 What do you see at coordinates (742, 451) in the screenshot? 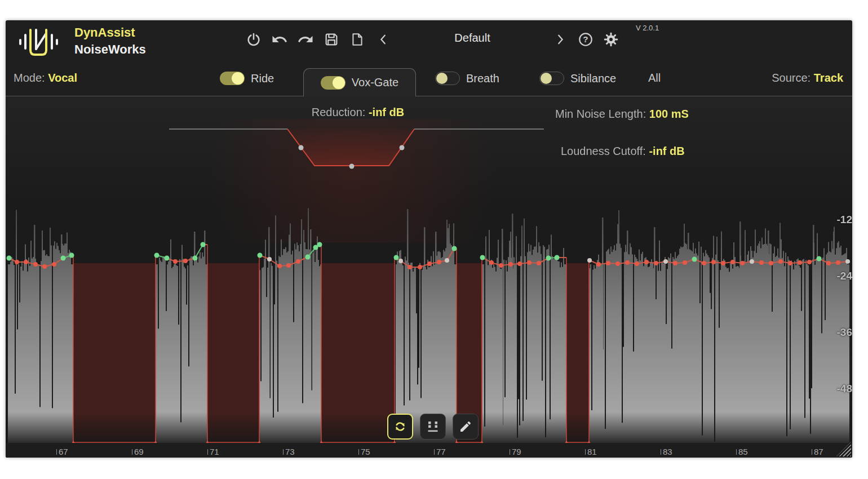
I see `time-tick: 85` at bounding box center [742, 451].